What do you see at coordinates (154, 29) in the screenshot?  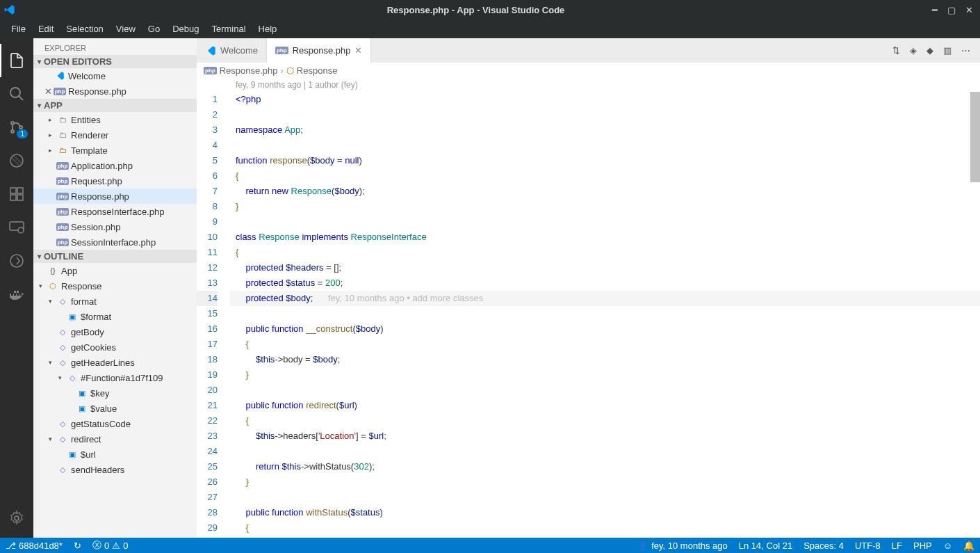 I see `menu-go: Go` at bounding box center [154, 29].